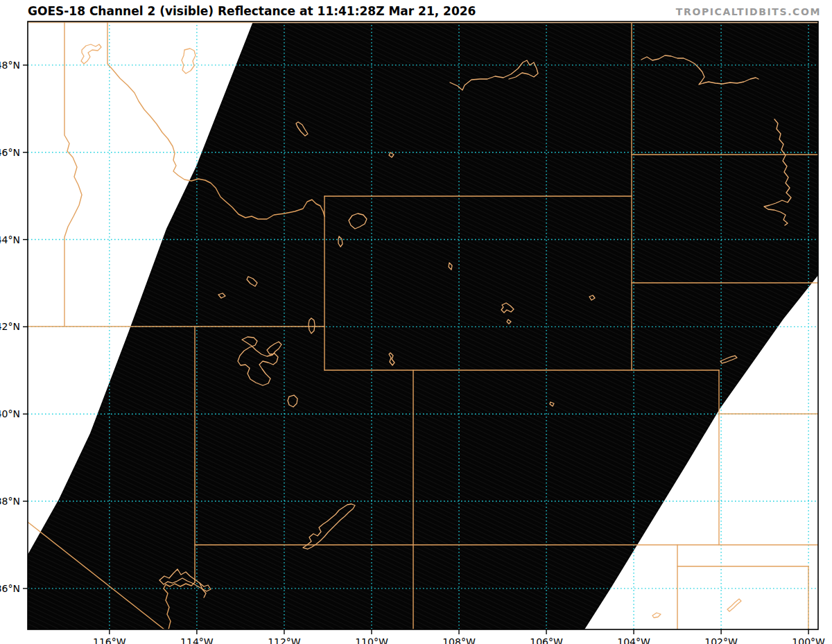 The width and height of the screenshot is (832, 644). Describe the element at coordinates (634, 641) in the screenshot. I see `axis-label-lon-104W: 104°W` at that location.